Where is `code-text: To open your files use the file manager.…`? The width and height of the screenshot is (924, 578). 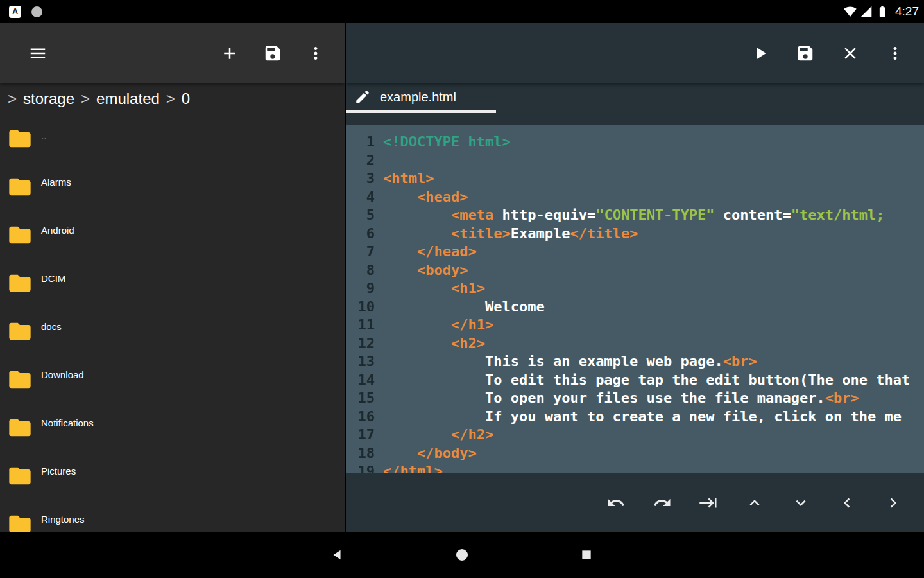
code-text: To open your files use the file manager.… is located at coordinates (621, 398).